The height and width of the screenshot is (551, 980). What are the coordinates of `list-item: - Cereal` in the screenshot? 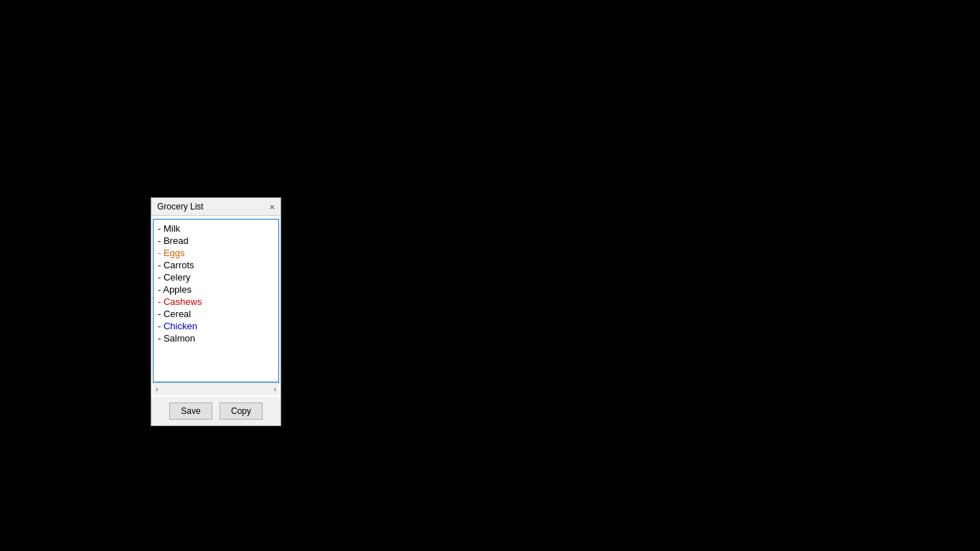 It's located at (216, 314).